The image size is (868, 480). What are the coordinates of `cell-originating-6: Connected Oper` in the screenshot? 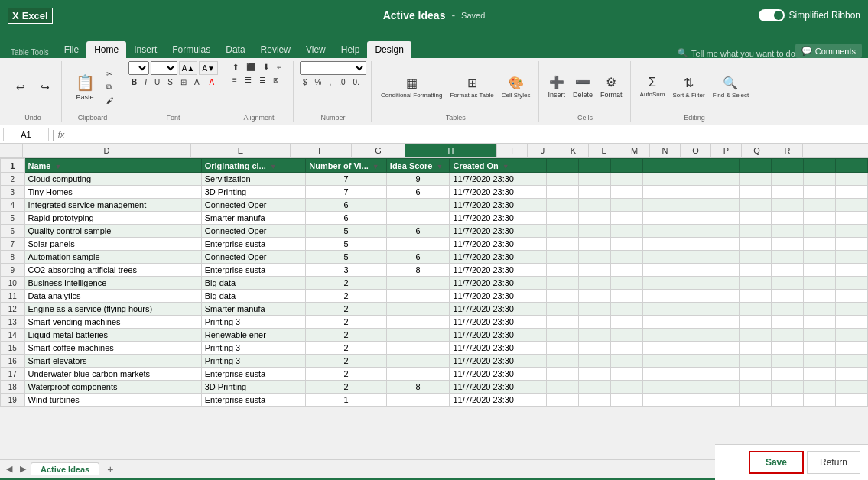 It's located at (254, 231).